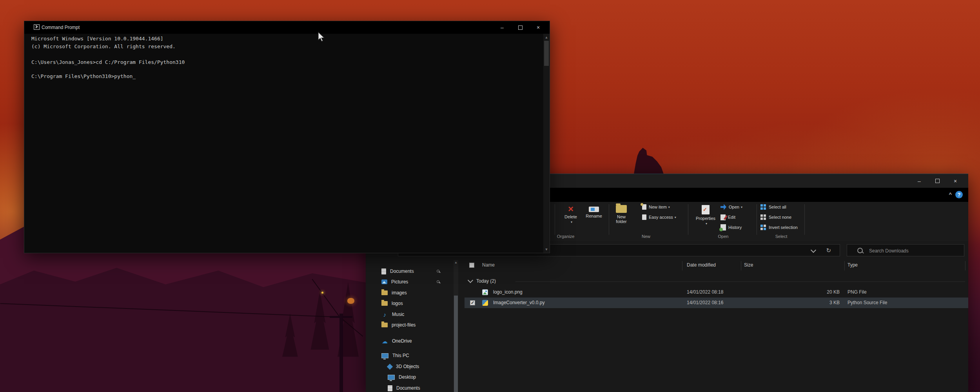 The width and height of the screenshot is (980, 392). I want to click on cmd-prompt-text: C:\Program Files\Python310>python, so click(82, 76).